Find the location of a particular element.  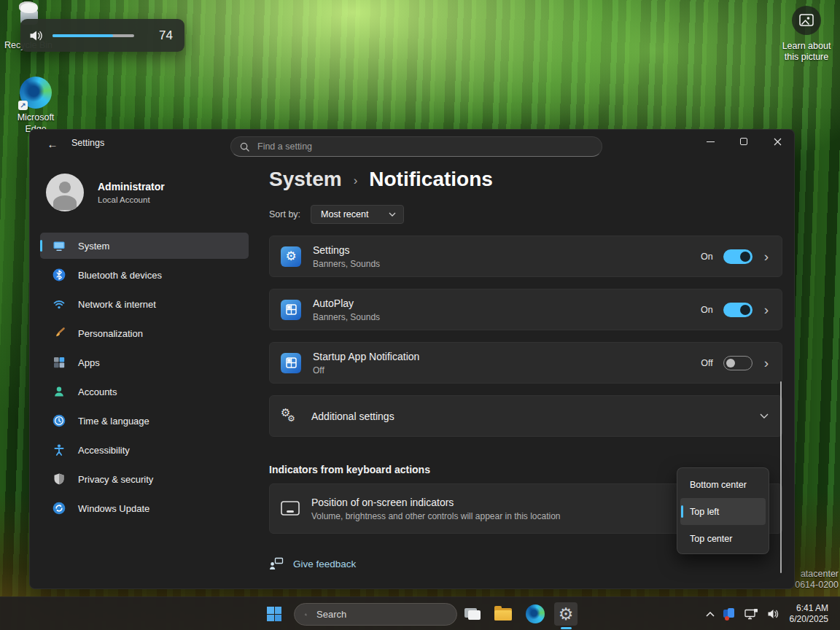

sidebar-label: Privacy & security is located at coordinates (115, 480).